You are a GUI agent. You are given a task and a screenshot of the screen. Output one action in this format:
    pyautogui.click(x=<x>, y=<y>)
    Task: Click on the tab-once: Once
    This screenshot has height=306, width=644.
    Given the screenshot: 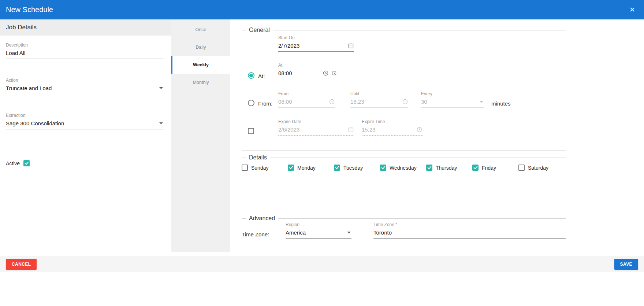 What is the action you would take?
    pyautogui.click(x=201, y=30)
    